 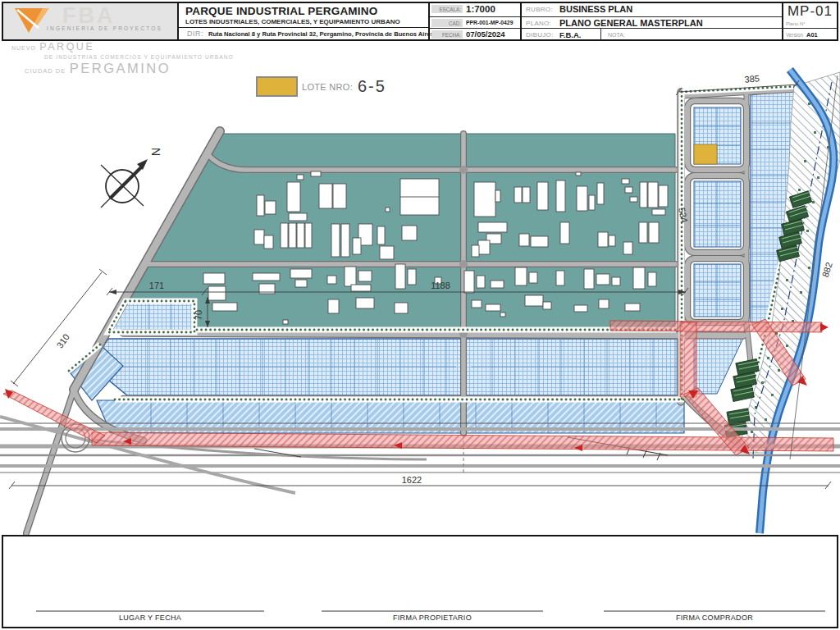 I want to click on signature-block: LUGAR Y FECHA FIRMA PROPIETARIO FIRMA CO…, so click(x=420, y=582).